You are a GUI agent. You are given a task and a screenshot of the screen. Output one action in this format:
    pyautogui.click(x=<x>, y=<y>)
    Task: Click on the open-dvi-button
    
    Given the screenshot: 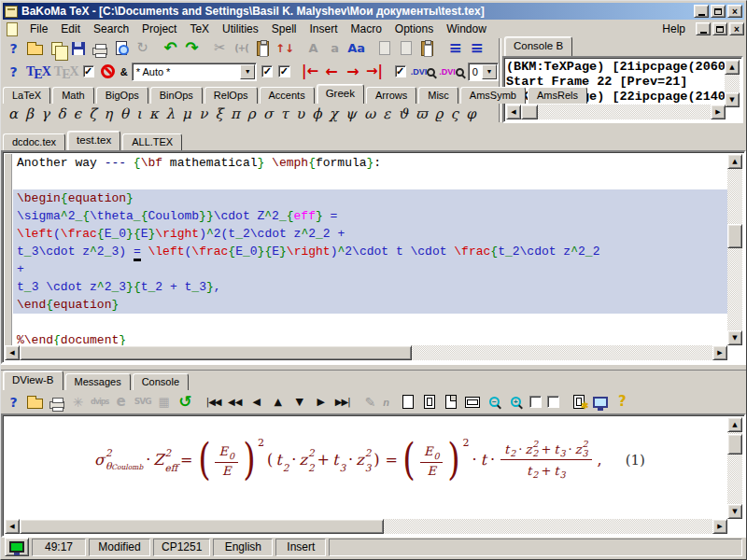 What is the action you would take?
    pyautogui.click(x=35, y=402)
    